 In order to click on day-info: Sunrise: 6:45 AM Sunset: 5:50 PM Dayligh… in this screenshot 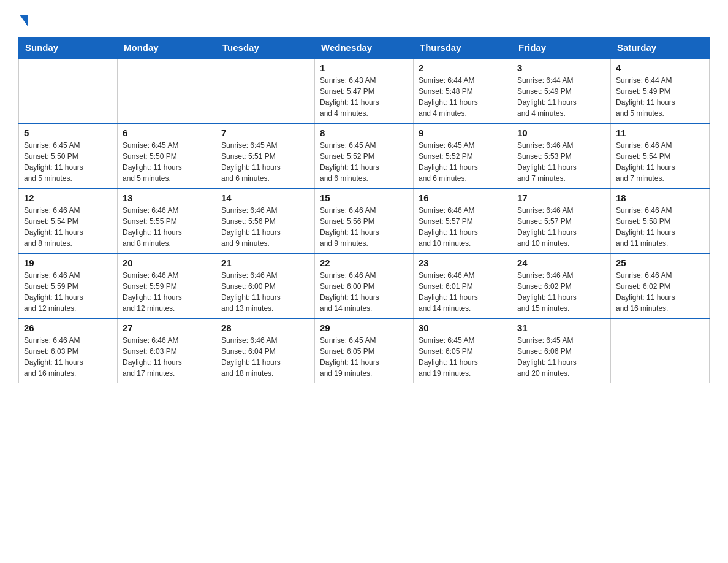, I will do `click(167, 162)`.